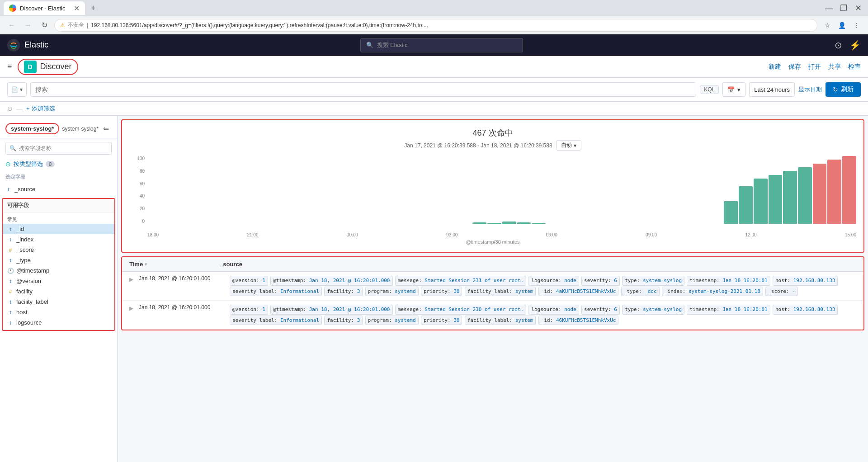  What do you see at coordinates (827, 25) in the screenshot?
I see `bookmark-button: ☆` at bounding box center [827, 25].